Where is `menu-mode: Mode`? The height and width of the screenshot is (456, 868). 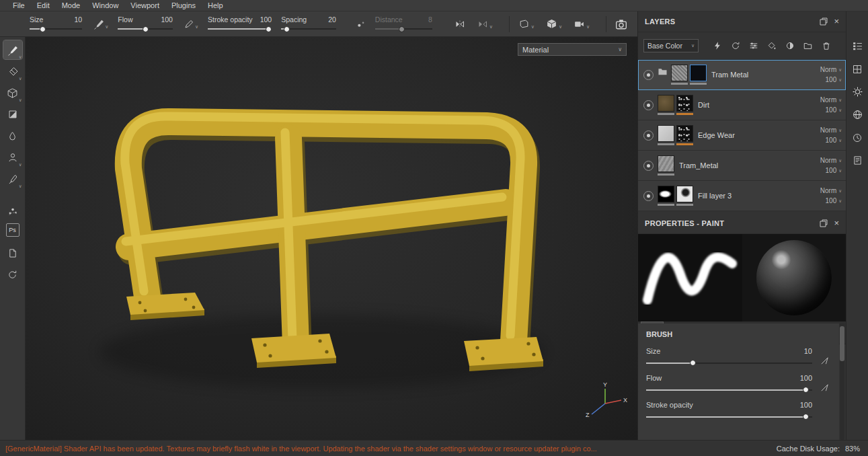
menu-mode: Mode is located at coordinates (71, 5).